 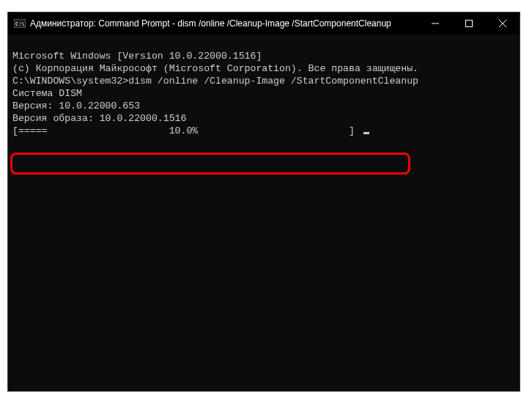 What do you see at coordinates (186, 131) in the screenshot?
I see `progress-text: [===== 10.0% ]` at bounding box center [186, 131].